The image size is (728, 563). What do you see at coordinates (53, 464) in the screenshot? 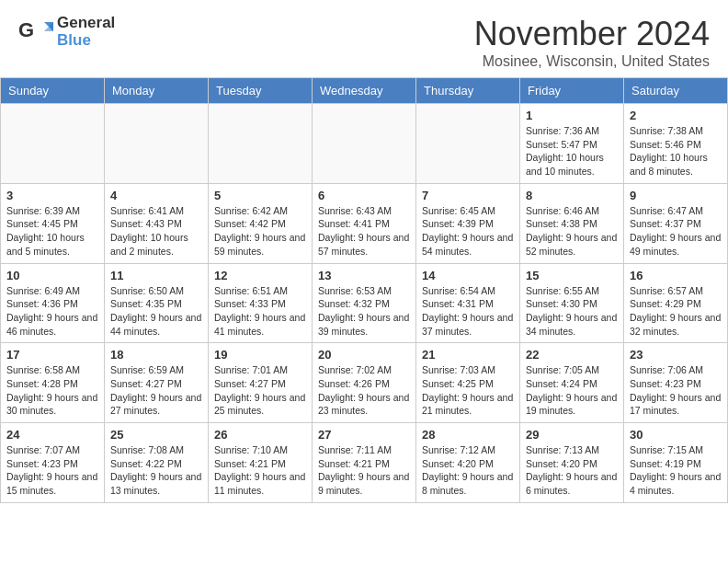
I see `calendar-cell: 24Sunrise: 7:07 AM Sunset: 4:23 PM Dayli…` at bounding box center [53, 464].